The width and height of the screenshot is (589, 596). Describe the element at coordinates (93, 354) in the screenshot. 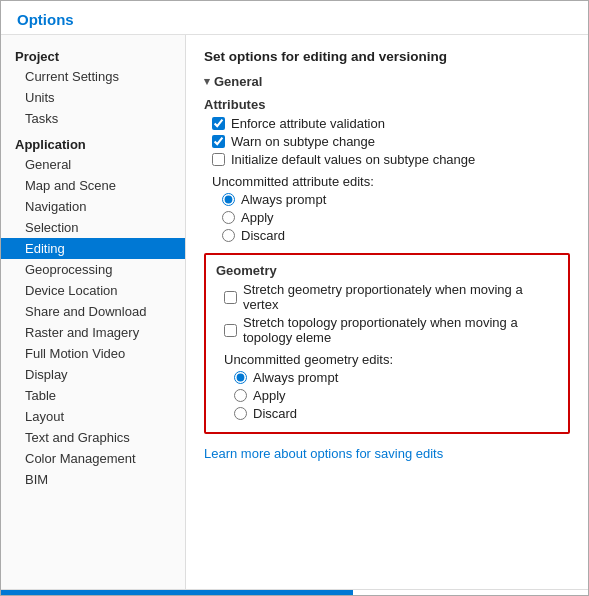

I see `sidebar-item-full-motion-video: Full Motion Video` at that location.